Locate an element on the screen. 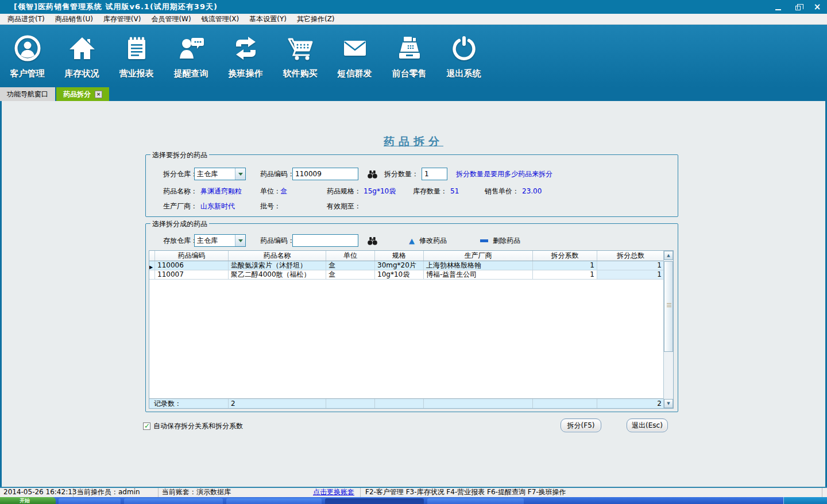 This screenshot has width=827, height=504. stock-label: 库存数量： is located at coordinates (430, 191).